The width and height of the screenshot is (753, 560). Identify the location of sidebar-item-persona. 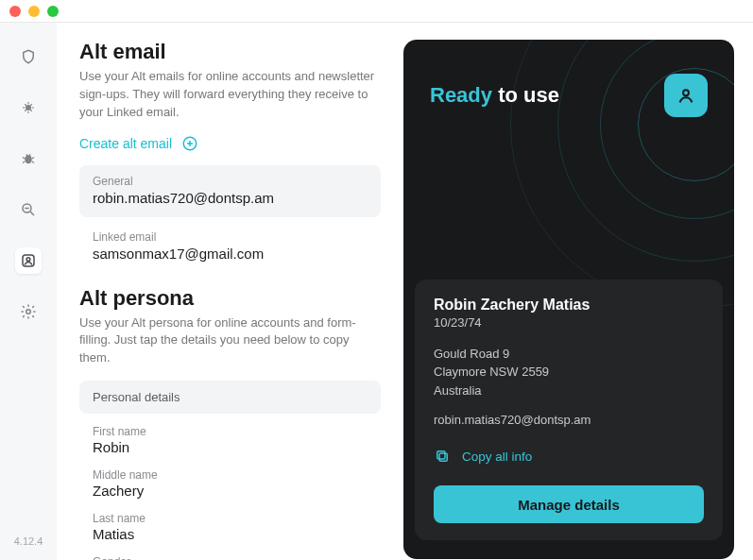
(28, 261).